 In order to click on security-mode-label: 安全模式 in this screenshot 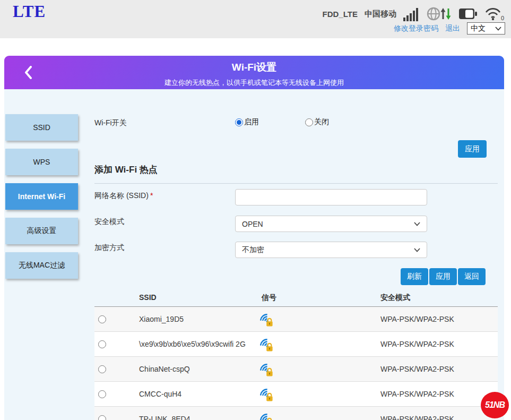, I will do `click(109, 222)`.